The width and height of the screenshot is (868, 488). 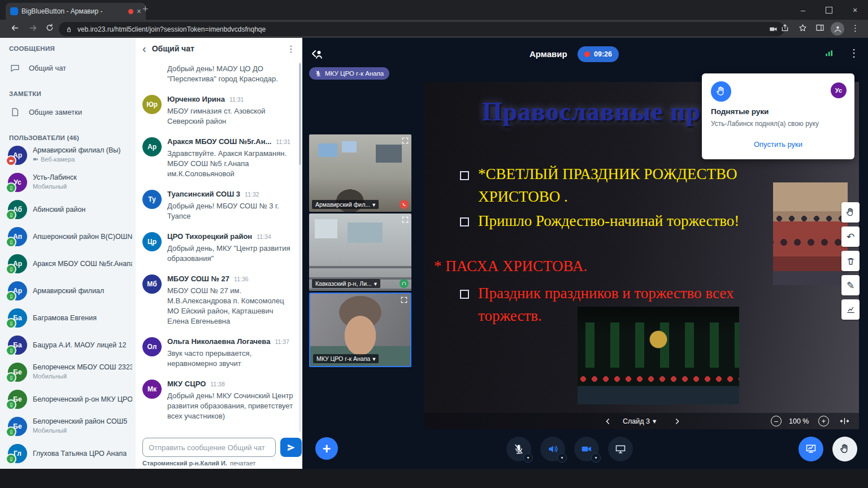 I want to click on users-header: ПОЛЬЗОВАТЕЛИ (46), so click(x=44, y=138).